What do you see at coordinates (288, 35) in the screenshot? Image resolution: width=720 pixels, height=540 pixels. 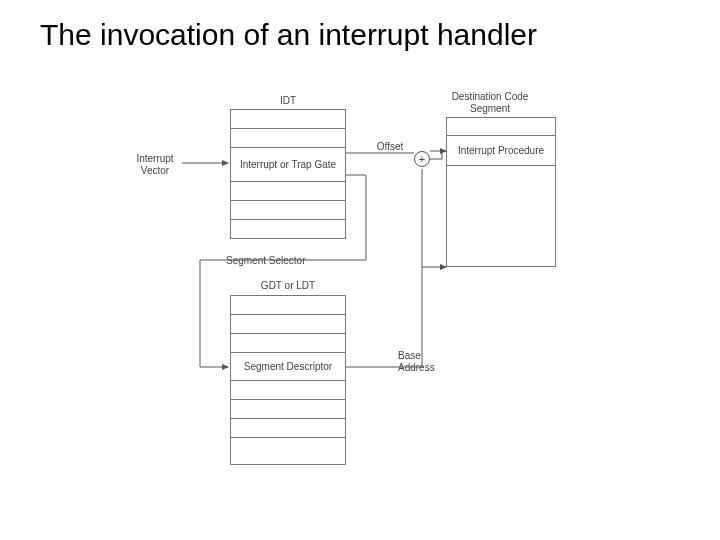 I see `page-title: The invocation of an interrupt handler` at bounding box center [288, 35].